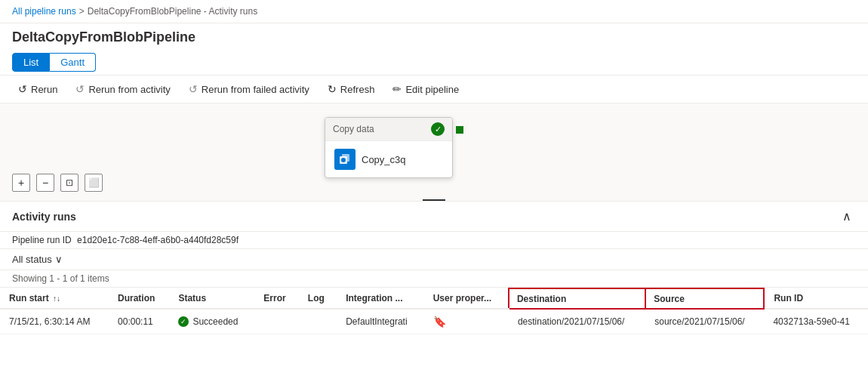  I want to click on rerun-from-activity-button: ↺ Rerun from activity, so click(122, 89).